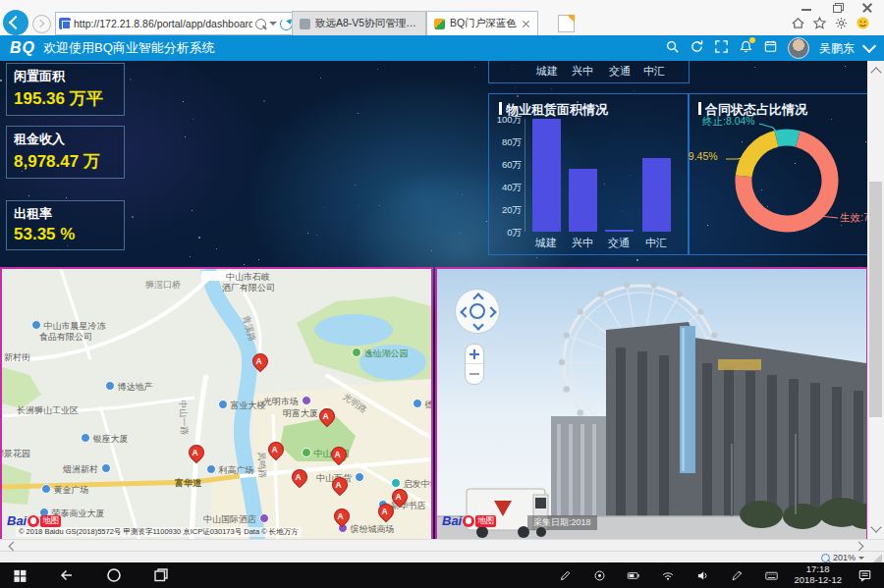 The height and width of the screenshot is (588, 884). What do you see at coordinates (876, 526) in the screenshot?
I see `scroll-down-icon` at bounding box center [876, 526].